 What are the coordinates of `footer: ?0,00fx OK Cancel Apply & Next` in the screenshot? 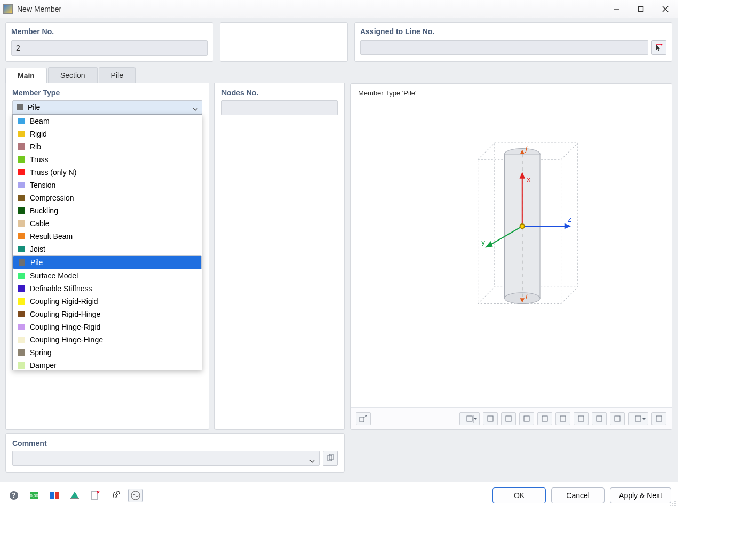 It's located at (339, 495).